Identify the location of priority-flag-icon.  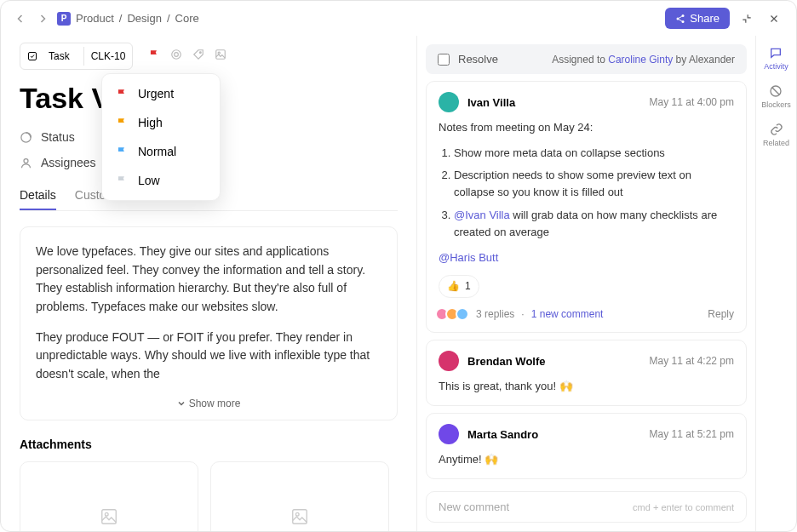
(154, 56).